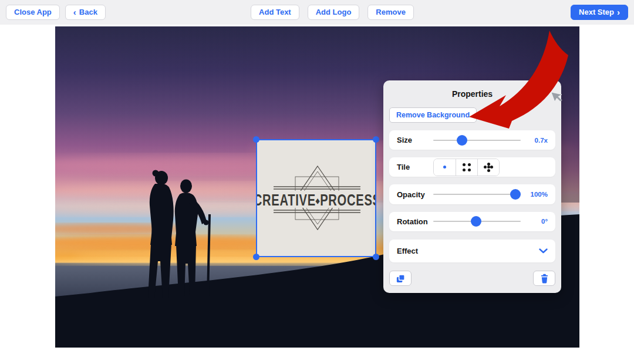 The height and width of the screenshot is (364, 634). I want to click on add-logo-label: Add Logo, so click(333, 12).